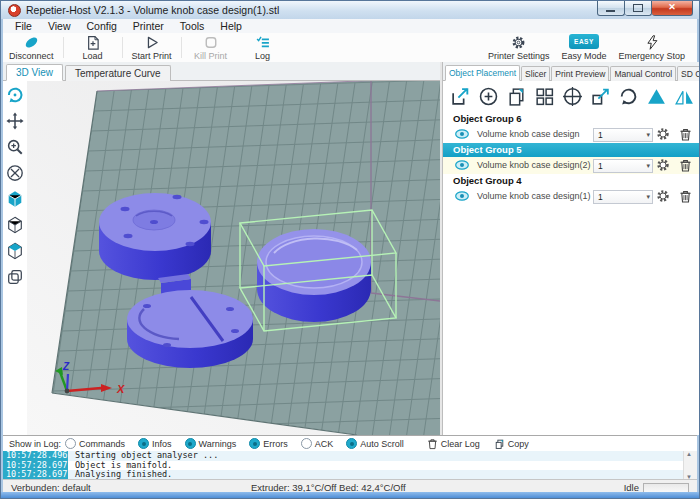 The width and height of the screenshot is (700, 499). Describe the element at coordinates (690, 466) in the screenshot. I see `log-scrollbar` at that location.